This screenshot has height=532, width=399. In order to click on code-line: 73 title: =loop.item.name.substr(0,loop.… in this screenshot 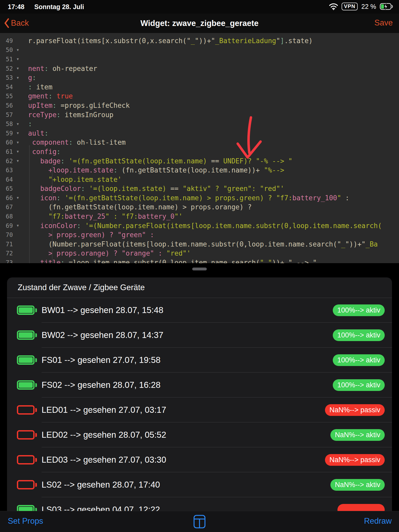, I will do `click(200, 261)`.